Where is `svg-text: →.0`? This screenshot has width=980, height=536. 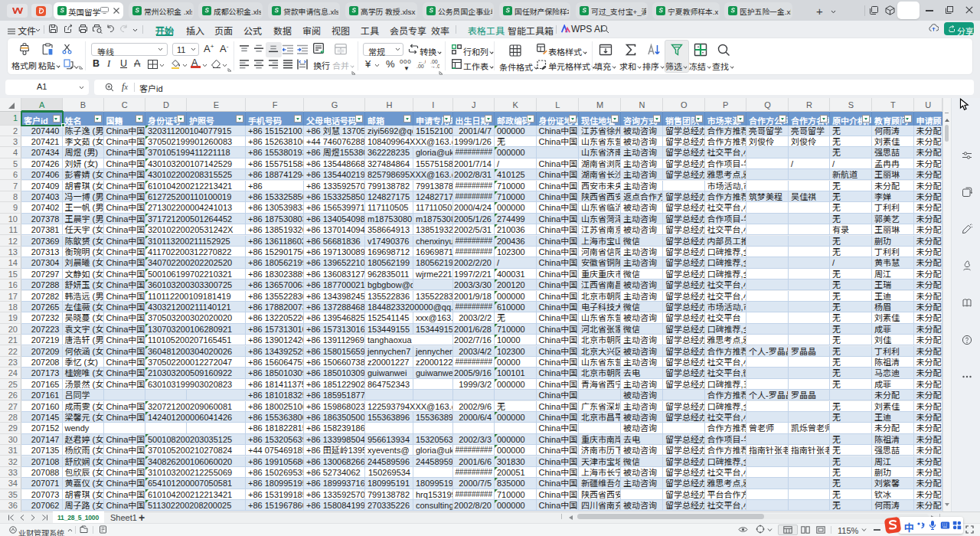
svg-text: →.0 is located at coordinates (435, 66).